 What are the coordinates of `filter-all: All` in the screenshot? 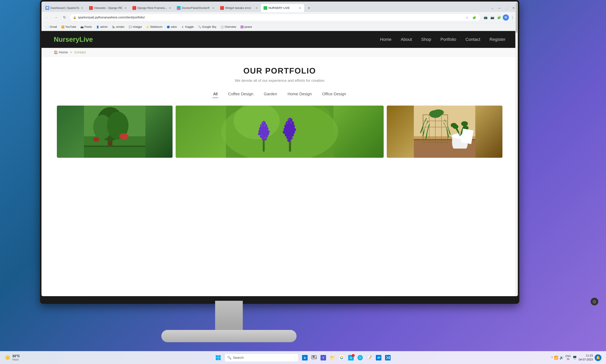 It's located at (215, 94).